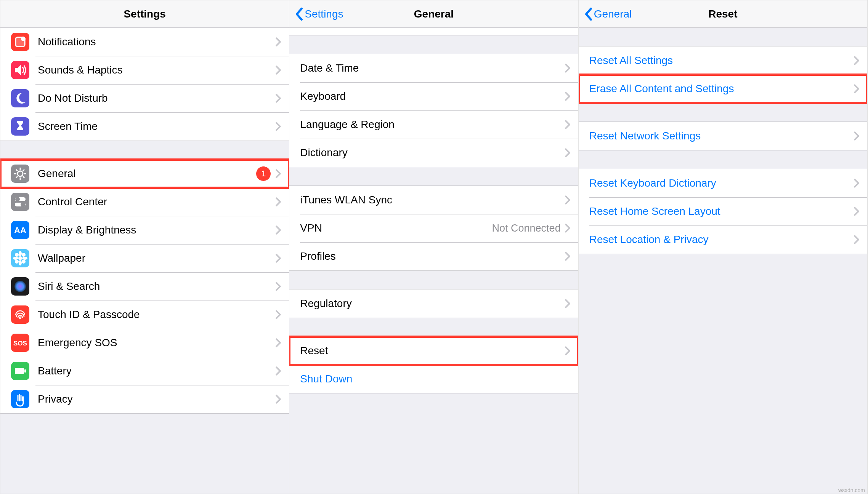  Describe the element at coordinates (324, 14) in the screenshot. I see `back-label: Settings` at that location.